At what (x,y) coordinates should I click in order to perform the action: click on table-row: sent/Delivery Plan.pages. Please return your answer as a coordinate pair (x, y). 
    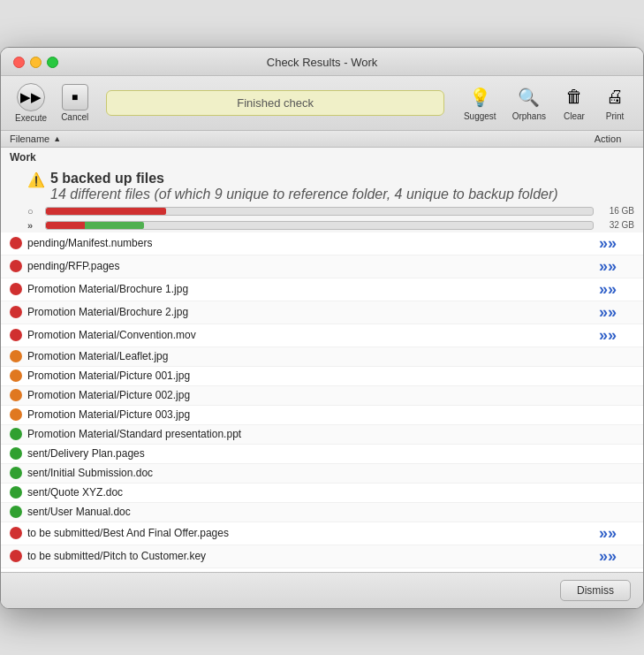
    Looking at the image, I should click on (322, 454).